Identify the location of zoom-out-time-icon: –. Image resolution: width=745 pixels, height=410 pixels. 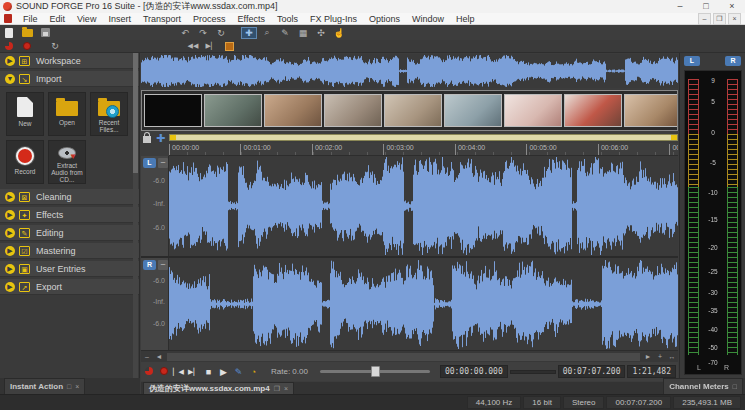
(147, 356).